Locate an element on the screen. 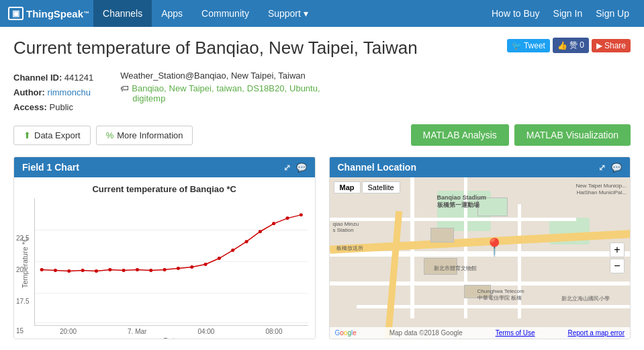 Image resolution: width=644 pixels, height=350 pixels. like-button: 👍 赞 0 is located at coordinates (571, 46).